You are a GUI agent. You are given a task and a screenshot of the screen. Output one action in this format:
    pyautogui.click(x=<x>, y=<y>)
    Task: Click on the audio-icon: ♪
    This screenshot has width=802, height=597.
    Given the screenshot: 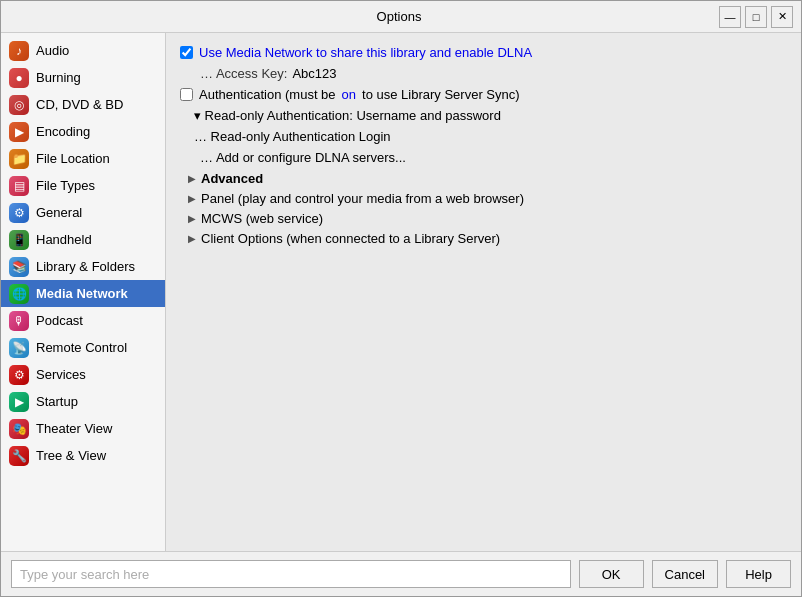 What is the action you would take?
    pyautogui.click(x=19, y=51)
    